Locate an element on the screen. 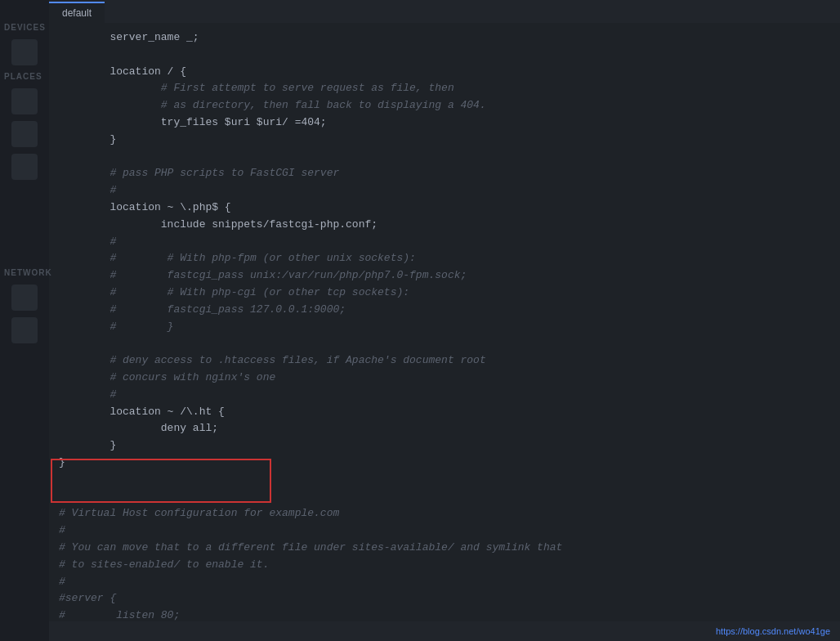 The height and width of the screenshot is (641, 840). url-link: https://blog.csdn.net/wo41ge is located at coordinates (773, 631).